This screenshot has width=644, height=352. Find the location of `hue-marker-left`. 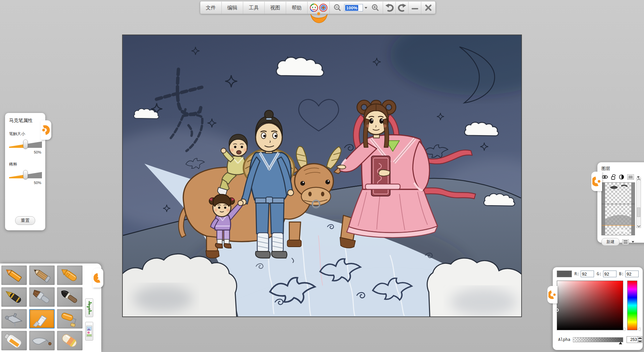

hue-marker-left is located at coordinates (625, 329).